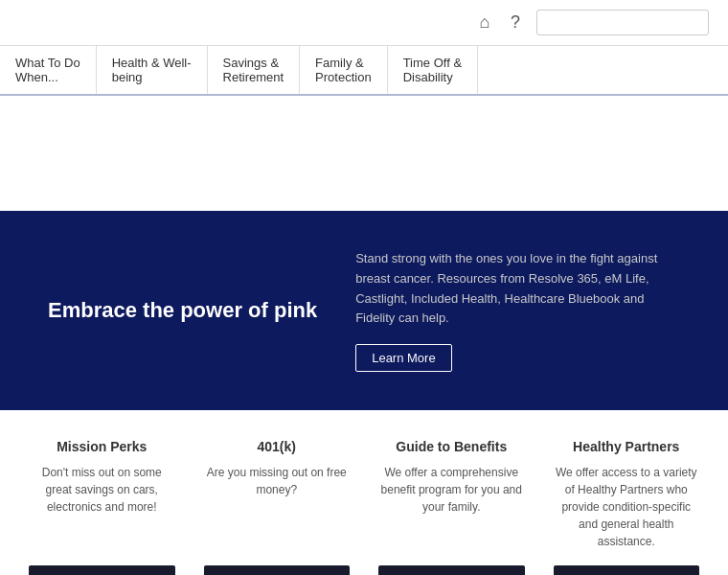 This screenshot has width=728, height=575. I want to click on card-healthy-partners-button: Learn More, so click(626, 570).